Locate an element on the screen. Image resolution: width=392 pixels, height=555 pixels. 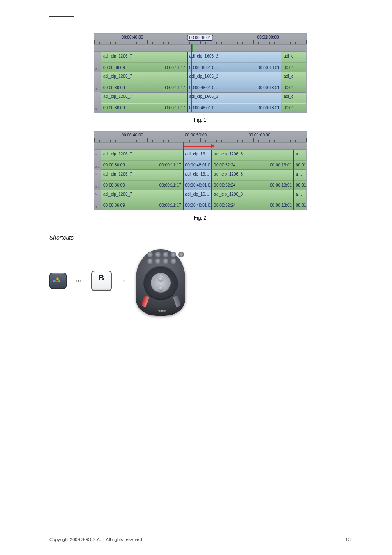
timeline-1: 00:00:40:0000:00:48:0100:01:00:00 0...ad… is located at coordinates (200, 73).